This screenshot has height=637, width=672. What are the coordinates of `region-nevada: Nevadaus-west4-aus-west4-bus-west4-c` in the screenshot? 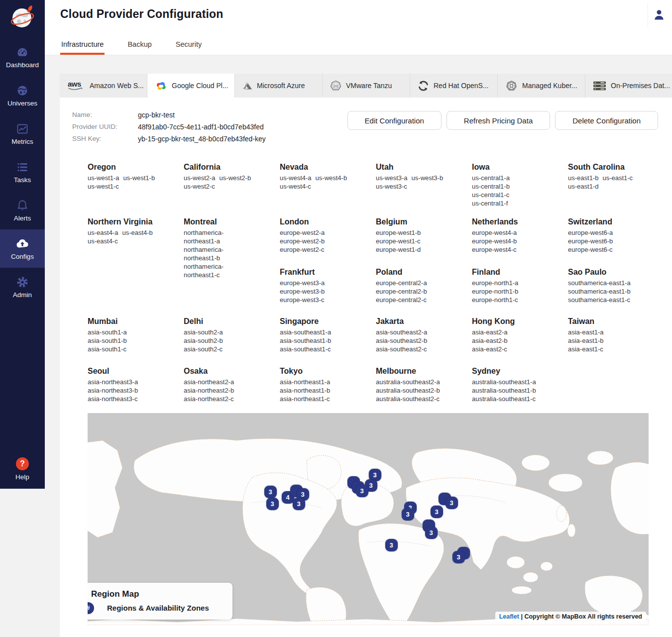 It's located at (328, 189).